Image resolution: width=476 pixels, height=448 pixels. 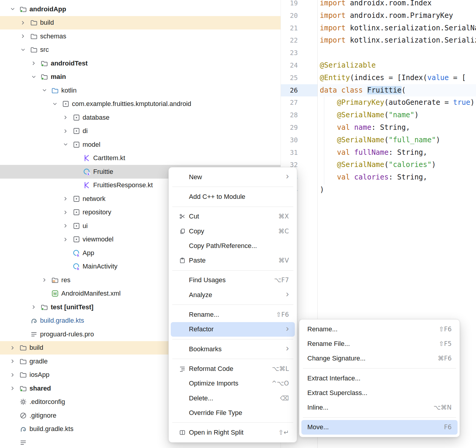 I want to click on menu-item-move: Move...F6, so click(x=380, y=427).